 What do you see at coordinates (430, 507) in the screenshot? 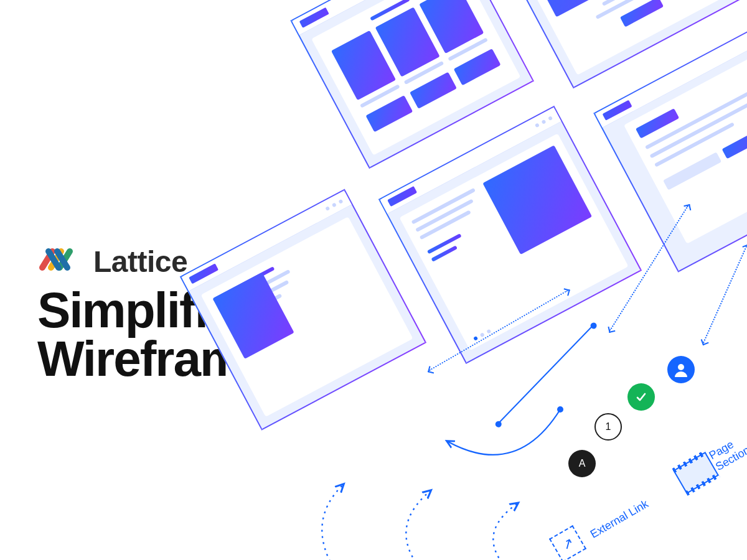
I see `connector-dotted-curves` at bounding box center [430, 507].